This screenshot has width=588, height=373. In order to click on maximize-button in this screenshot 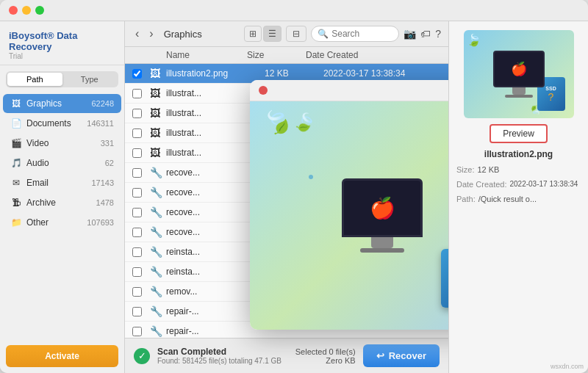, I will do `click(40, 10)`.